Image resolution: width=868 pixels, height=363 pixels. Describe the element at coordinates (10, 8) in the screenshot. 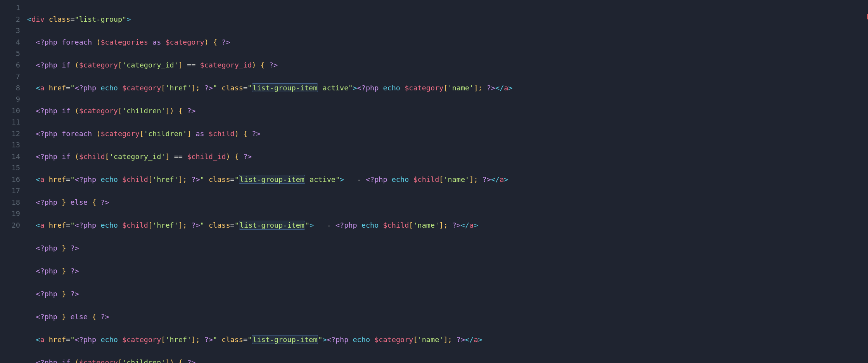

I see `line-number: 1` at that location.